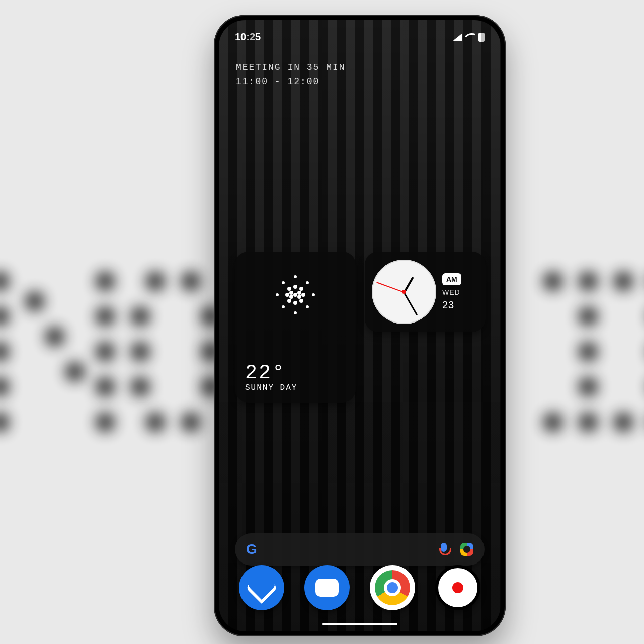  Describe the element at coordinates (451, 292) in the screenshot. I see `clock-day: WED` at that location.